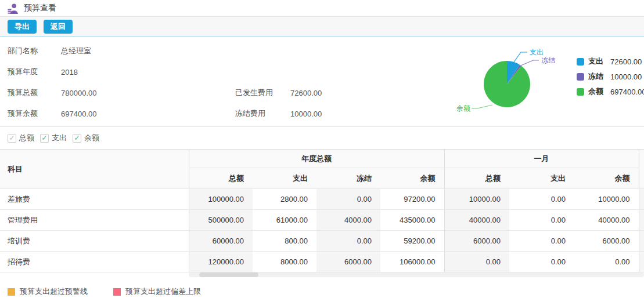  What do you see at coordinates (322, 241) in the screenshot?
I see `table-row: 培训费60000.00800.000.0059200.006000.000.00…` at bounding box center [322, 241].